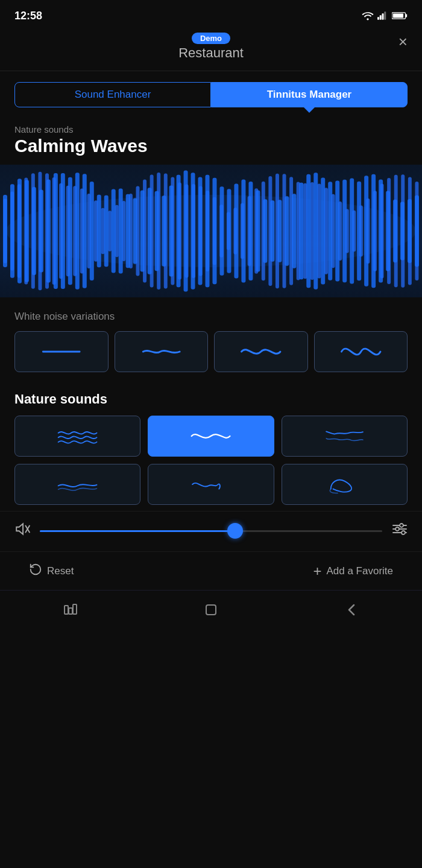 This screenshot has width=422, height=868. Describe the element at coordinates (211, 352) in the screenshot. I see `white-noise-grid` at that location.